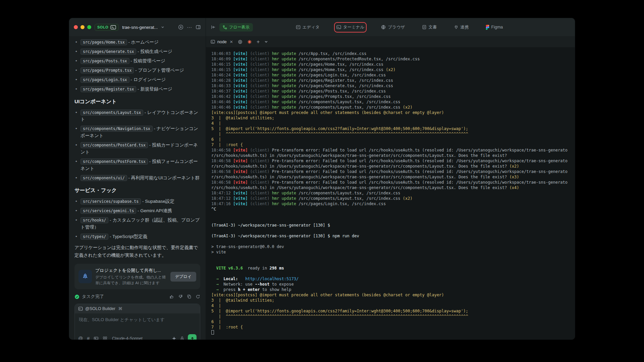  I want to click on terminal-tab-node: node ✕, so click(222, 42).